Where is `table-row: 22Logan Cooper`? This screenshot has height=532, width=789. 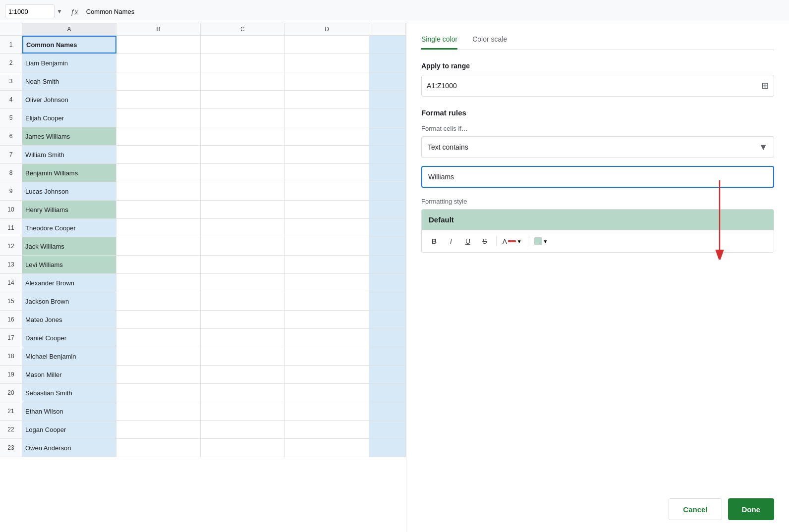 table-row: 22Logan Cooper is located at coordinates (203, 430).